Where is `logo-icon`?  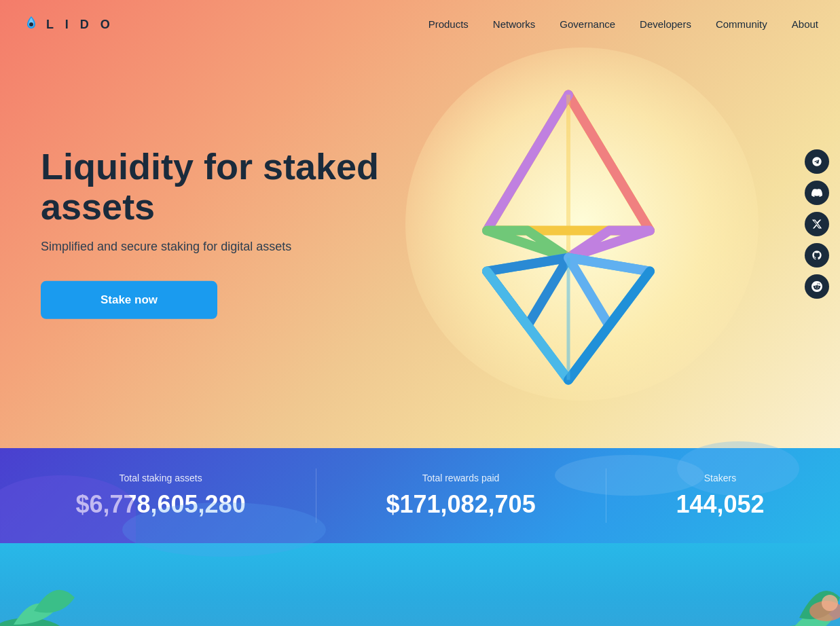 logo-icon is located at coordinates (31, 24).